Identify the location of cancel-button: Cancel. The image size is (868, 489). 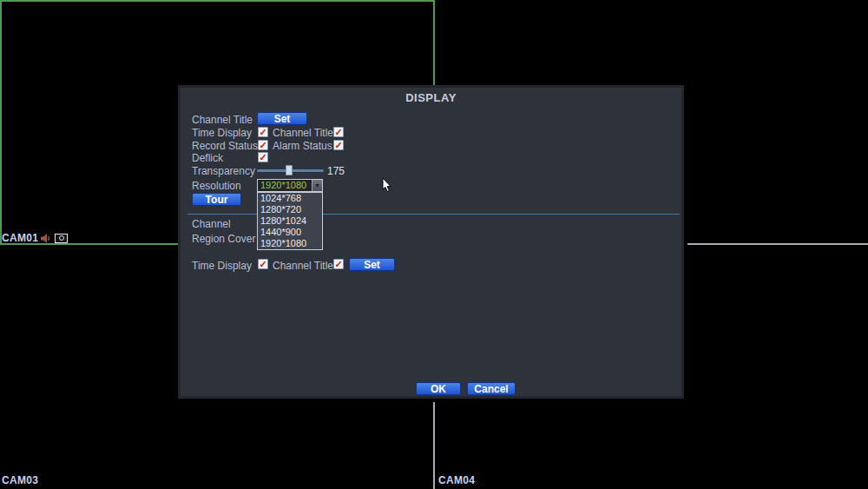
(491, 389).